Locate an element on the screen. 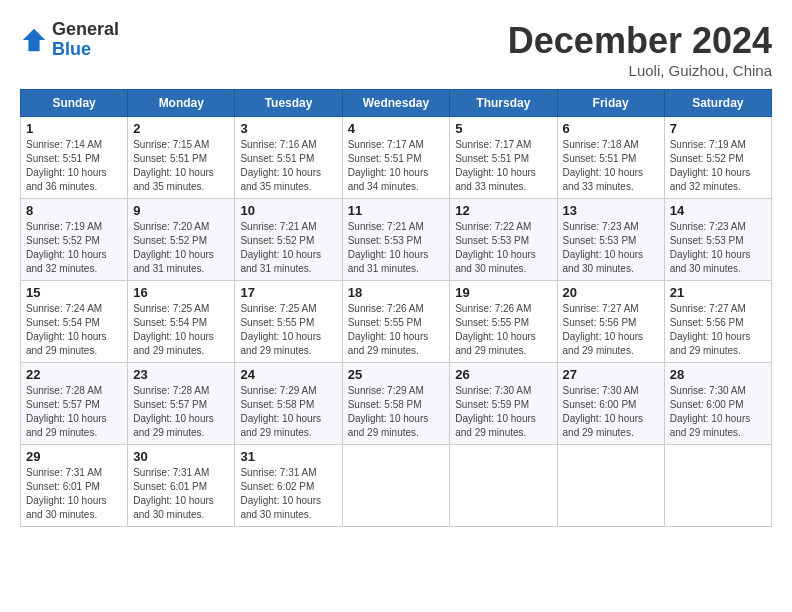 This screenshot has height=612, width=792. day-number: 16 is located at coordinates (181, 292).